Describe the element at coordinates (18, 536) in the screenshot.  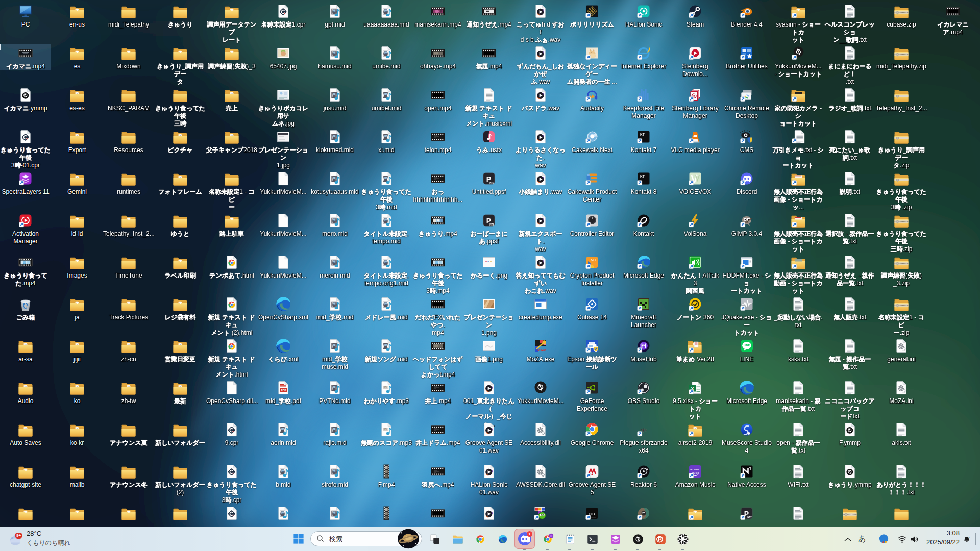
I see `svg-text: 9+` at that location.